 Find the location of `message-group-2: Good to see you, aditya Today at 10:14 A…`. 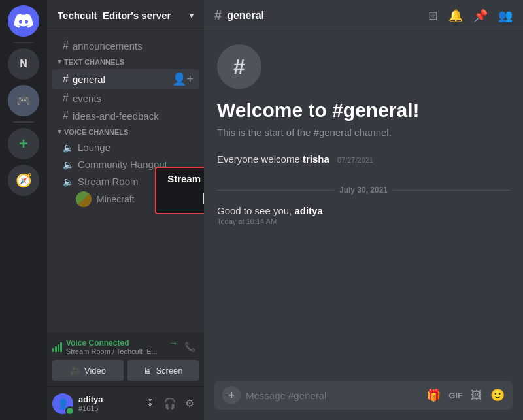

message-group-2: Good to see you, aditya Today at 10:14 A… is located at coordinates (363, 216).